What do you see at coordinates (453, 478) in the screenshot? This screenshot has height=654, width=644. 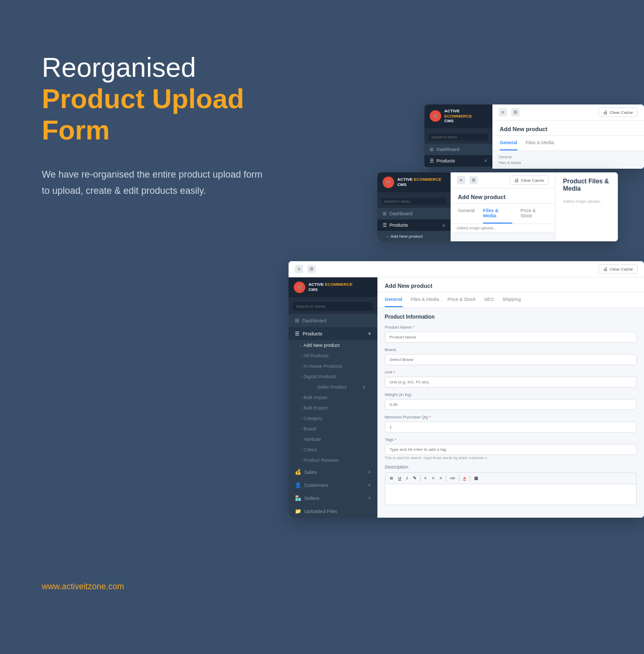 I see `code-btn: </>` at bounding box center [453, 478].